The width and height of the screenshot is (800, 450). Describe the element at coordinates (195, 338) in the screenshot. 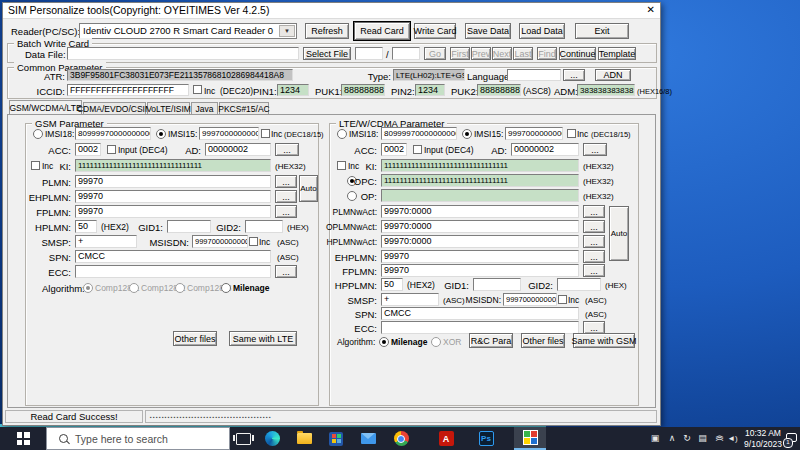

I see `gsm-other-files-button: Other files` at that location.